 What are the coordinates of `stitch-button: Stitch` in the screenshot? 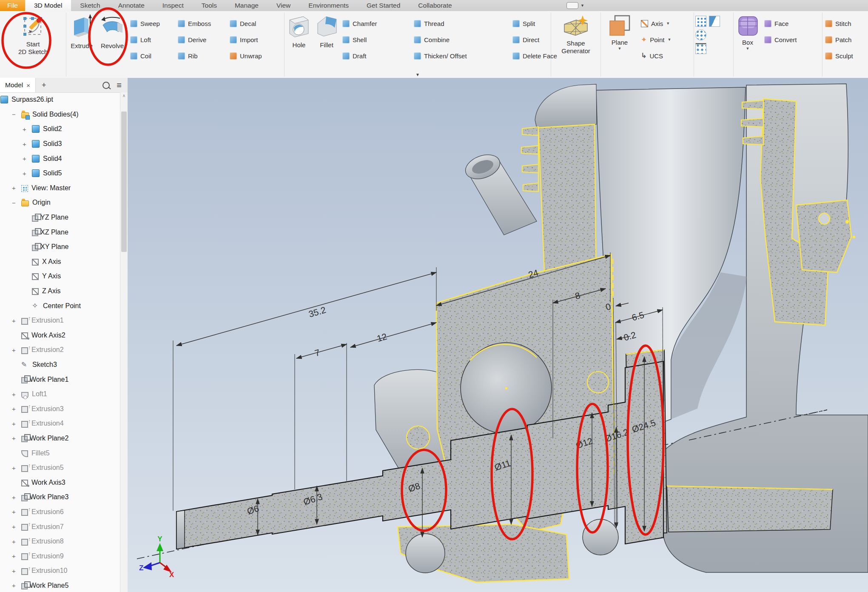 It's located at (845, 23).